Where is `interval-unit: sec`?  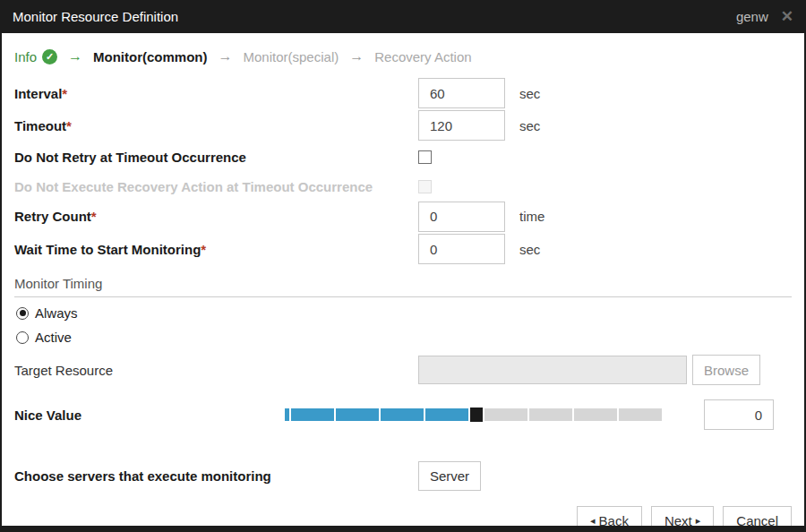 interval-unit: sec is located at coordinates (530, 93).